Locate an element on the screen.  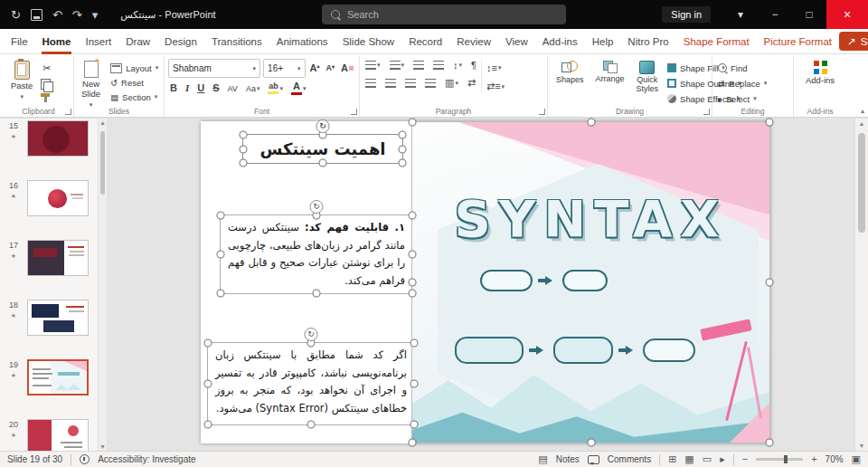
comments-button: Comments is located at coordinates (629, 460).